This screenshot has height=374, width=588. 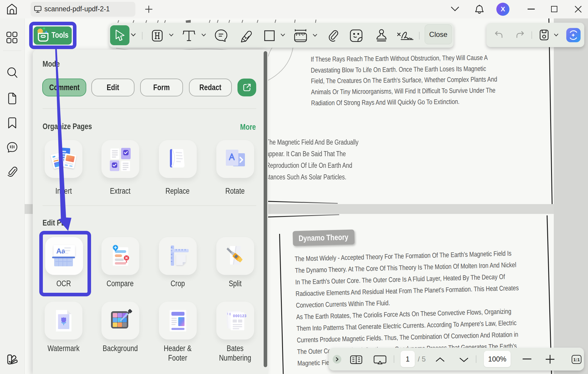 What do you see at coordinates (240, 316) in the screenshot?
I see `svg-text: 000123` at bounding box center [240, 316].